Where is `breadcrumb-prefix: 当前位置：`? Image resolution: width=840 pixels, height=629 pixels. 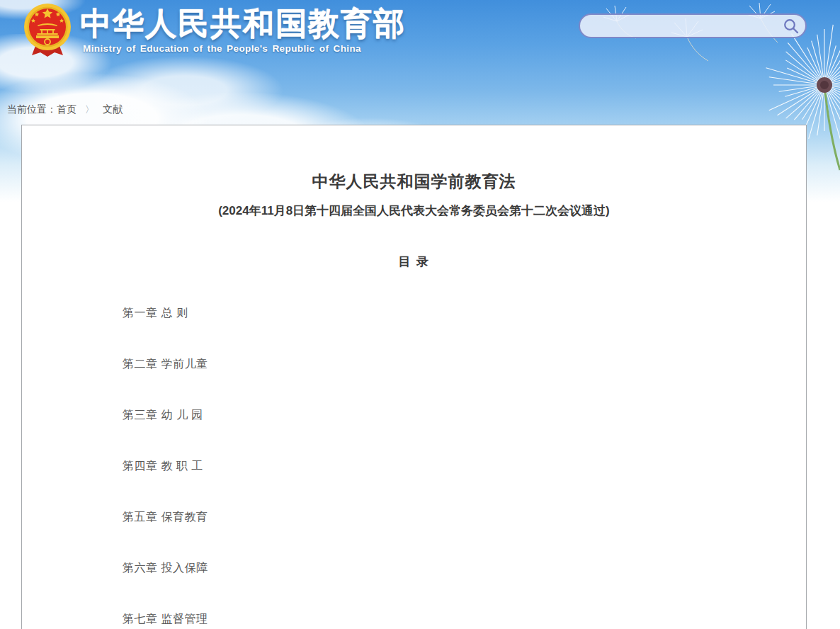
breadcrumb-prefix: 当前位置： is located at coordinates (32, 110).